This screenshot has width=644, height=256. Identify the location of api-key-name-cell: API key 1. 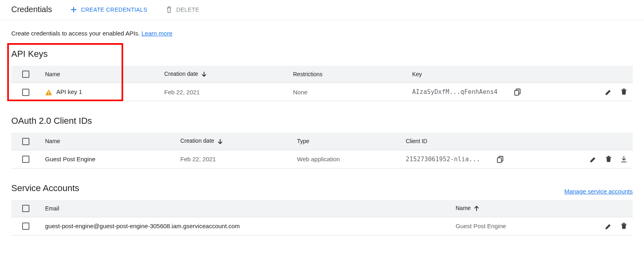
(100, 92).